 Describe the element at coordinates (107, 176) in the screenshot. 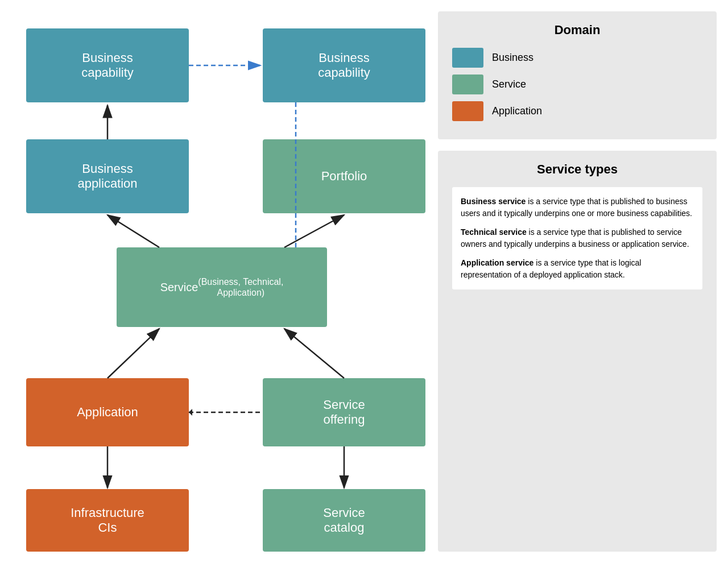

I see `node-business-application: Businessapplication` at that location.